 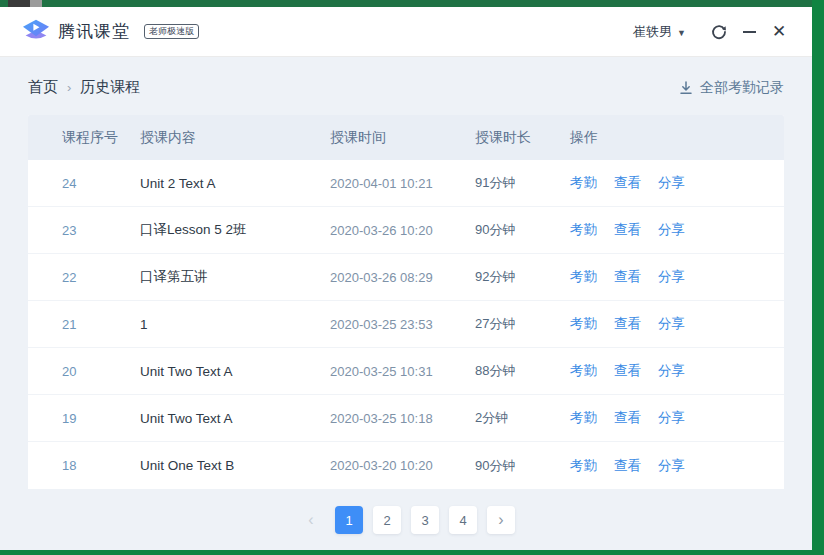 What do you see at coordinates (110, 88) in the screenshot?
I see `breadcrumb-current: 历史课程` at bounding box center [110, 88].